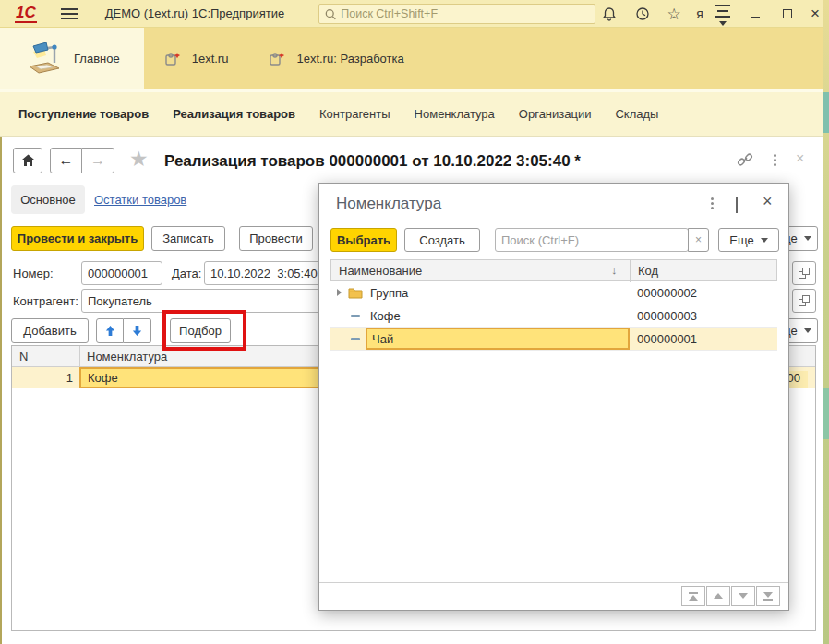 Image resolution: width=829 pixels, height=644 pixels. What do you see at coordinates (442, 240) in the screenshot?
I see `create-button: Создать` at bounding box center [442, 240].